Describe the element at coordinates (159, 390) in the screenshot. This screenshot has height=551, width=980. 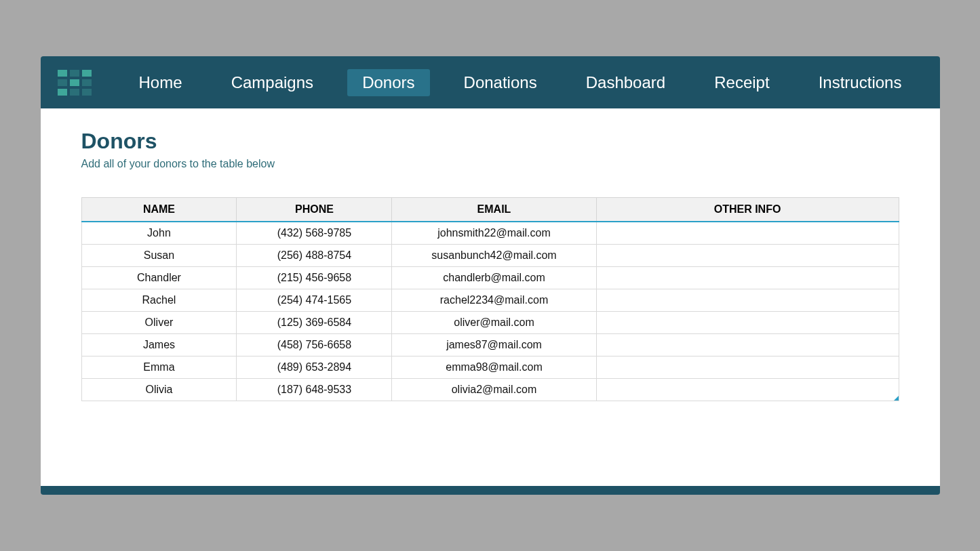
I see `cell-name: Olivia` at that location.